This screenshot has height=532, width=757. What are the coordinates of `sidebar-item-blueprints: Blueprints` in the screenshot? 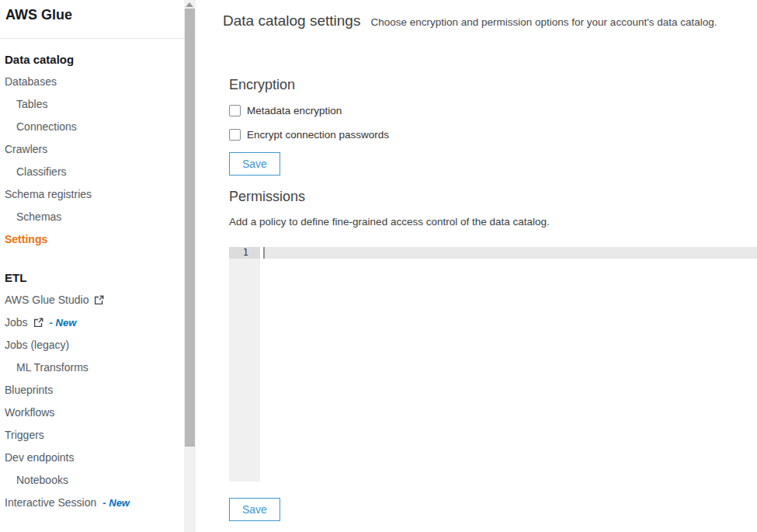 It's located at (92, 390).